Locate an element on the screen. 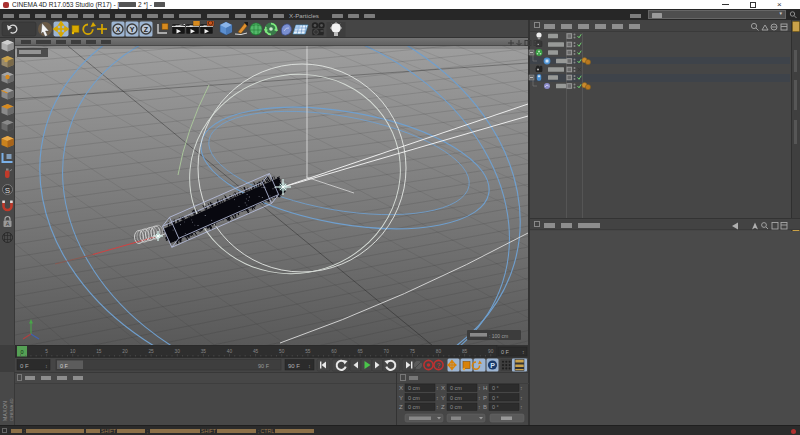 This screenshot has width=800, height=435. svg-text: 50 is located at coordinates (282, 352).